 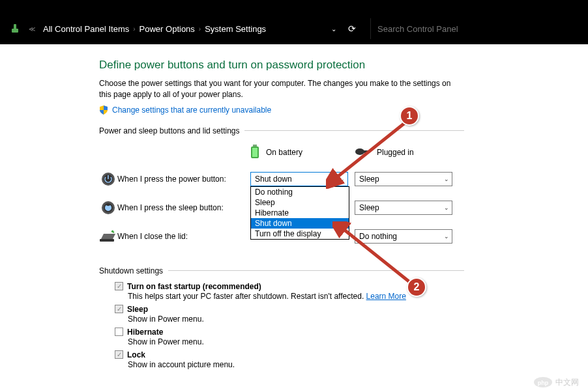 What do you see at coordinates (407, 152) in the screenshot?
I see `plugged-in-header: Plugged in` at bounding box center [407, 152].